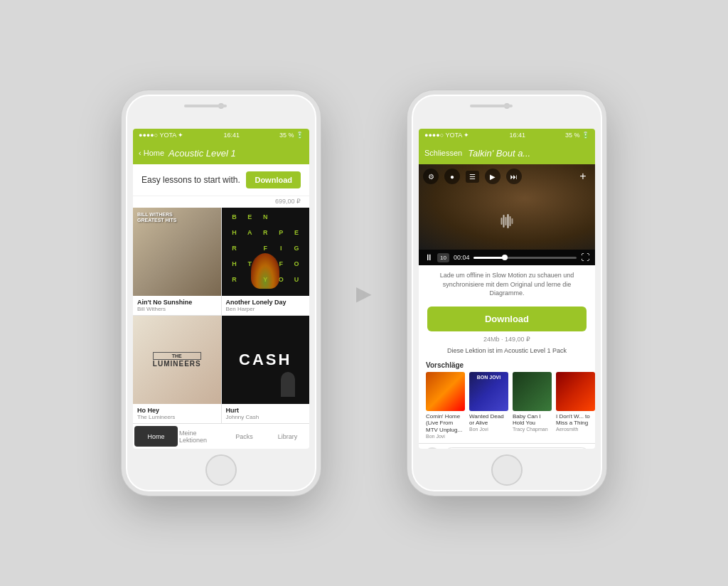  Describe the element at coordinates (245, 437) in the screenshot. I see `tab-packs: Packs` at that location.